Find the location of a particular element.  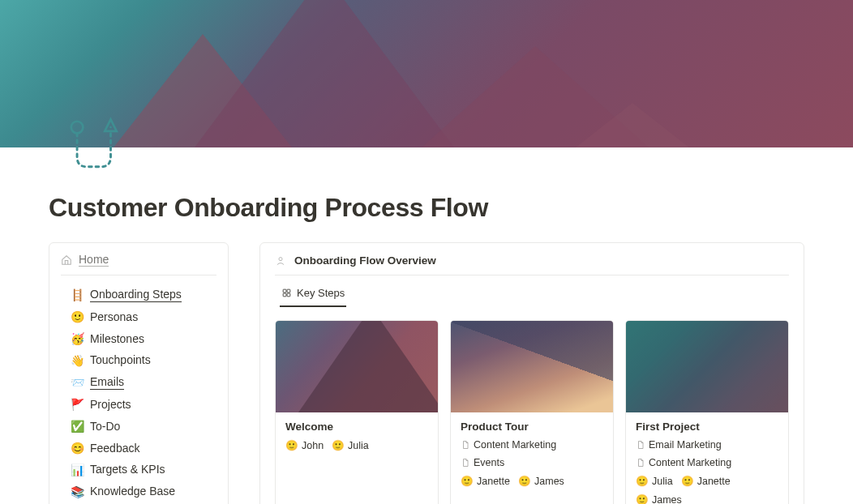

card-title: Welcome is located at coordinates (357, 426).